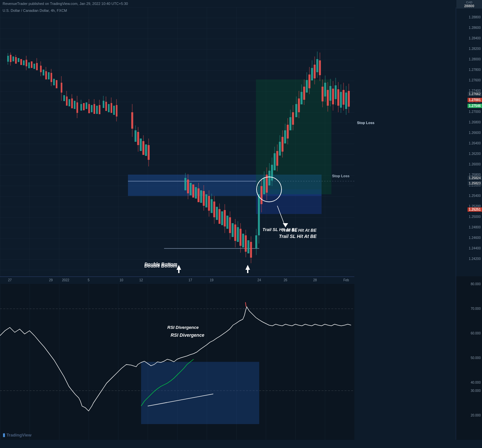 This screenshot has width=482, height=448. Describe the element at coordinates (475, 28) in the screenshot. I see `price-label-12860: 1.28600` at that location.